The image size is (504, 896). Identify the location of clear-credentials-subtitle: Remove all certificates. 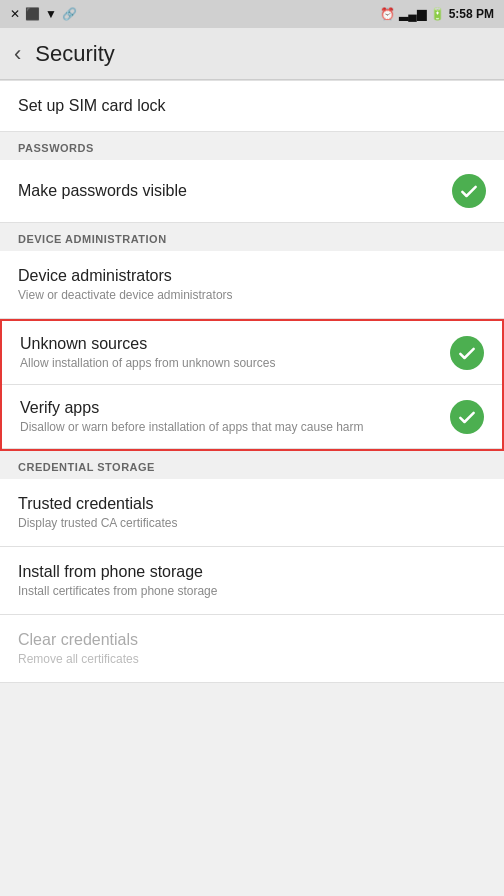
(252, 659).